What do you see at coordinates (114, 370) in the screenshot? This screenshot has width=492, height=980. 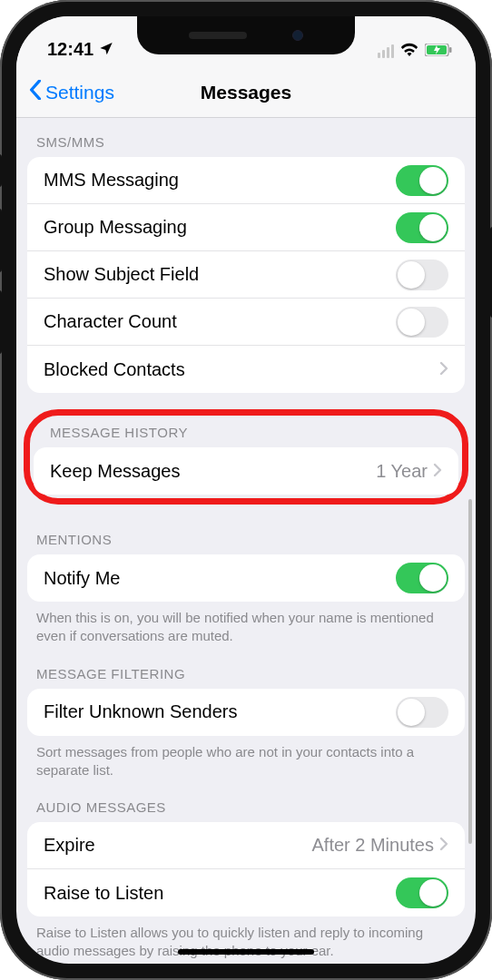 I see `row-label: Blocked Contacts` at bounding box center [114, 370].